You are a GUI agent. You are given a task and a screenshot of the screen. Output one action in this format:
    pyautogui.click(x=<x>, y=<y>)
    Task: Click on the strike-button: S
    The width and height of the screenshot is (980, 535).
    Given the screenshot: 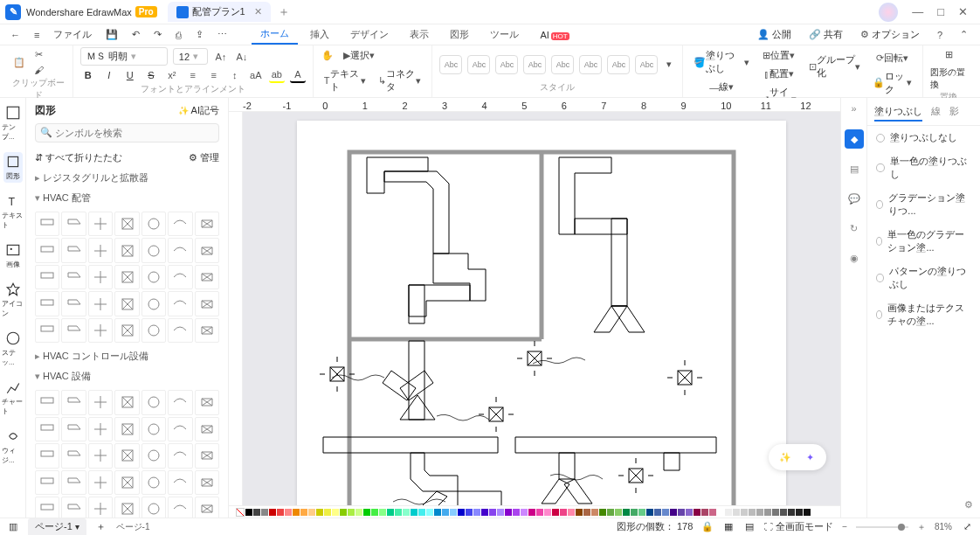 What is the action you would take?
    pyautogui.click(x=151, y=75)
    